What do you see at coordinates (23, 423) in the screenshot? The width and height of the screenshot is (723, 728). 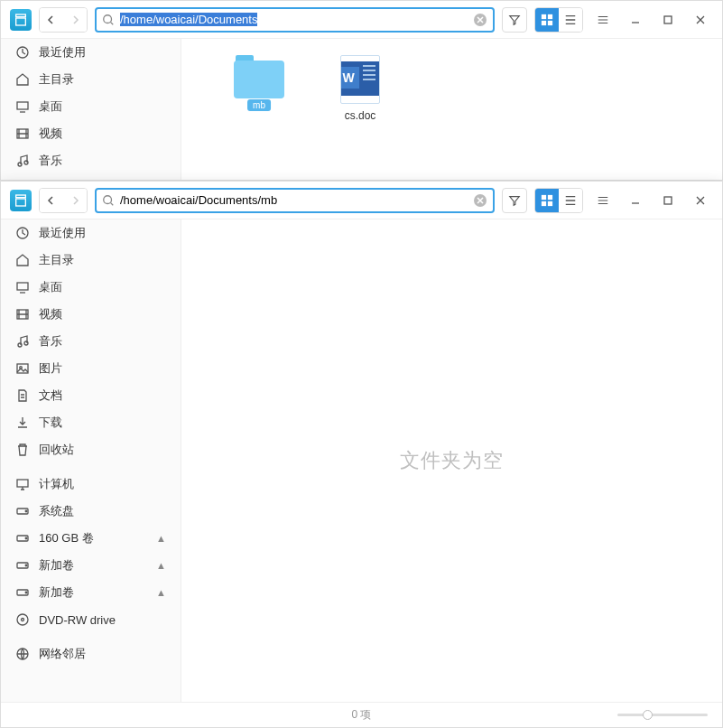 I see `download-icon` at bounding box center [23, 423].